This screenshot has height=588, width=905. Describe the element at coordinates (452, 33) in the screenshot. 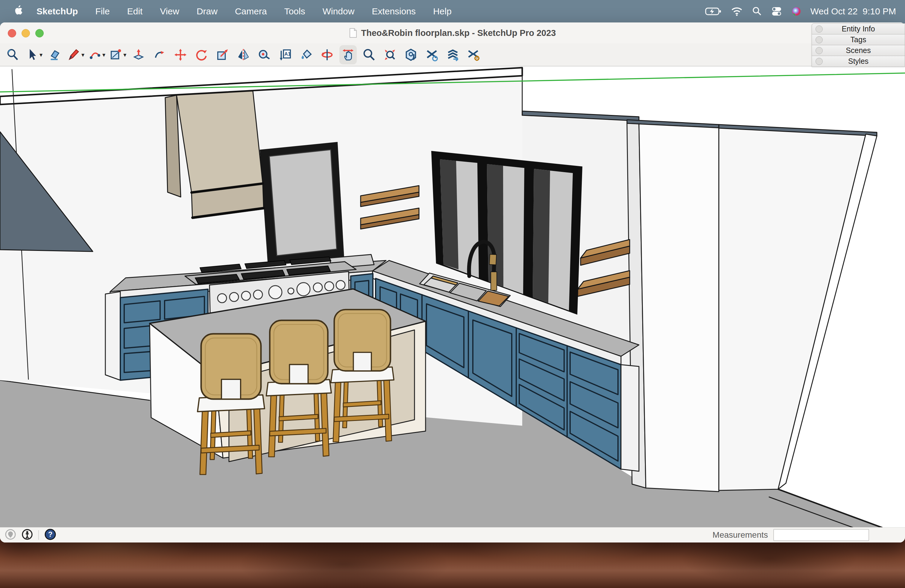

I see `title-bar: Theo&Robin floorplan.skp - SketchUp Pro …` at that location.